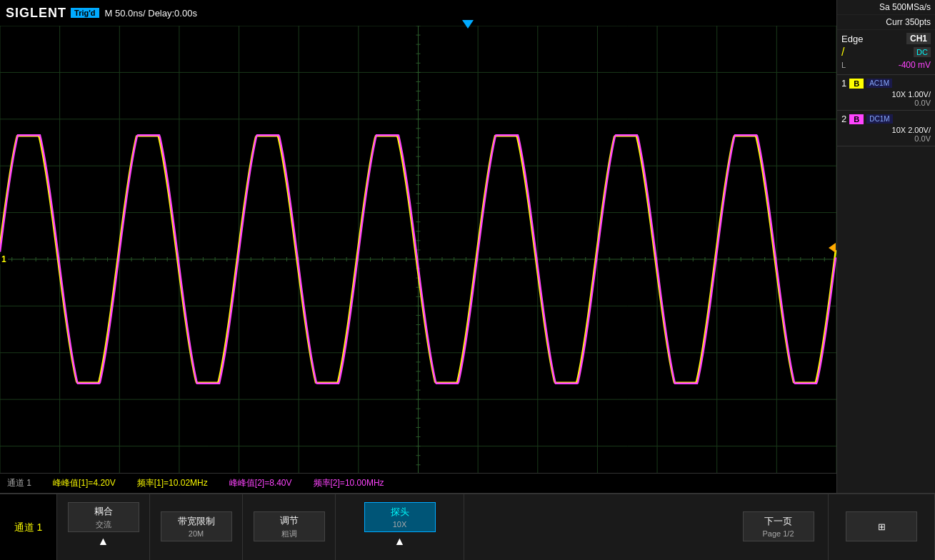 The image size is (935, 560). What do you see at coordinates (85, 13) in the screenshot?
I see `trig-status-badge: Trig'd` at bounding box center [85, 13].